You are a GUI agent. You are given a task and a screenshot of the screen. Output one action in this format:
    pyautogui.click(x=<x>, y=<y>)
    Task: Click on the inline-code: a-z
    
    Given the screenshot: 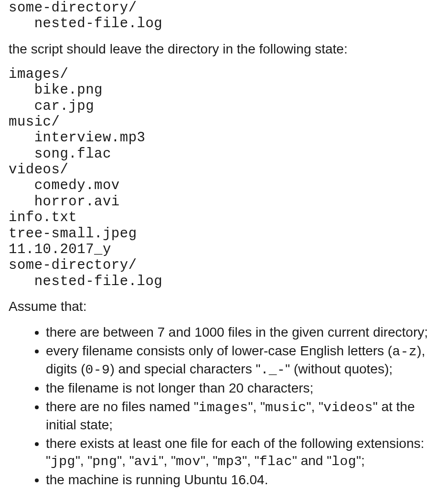 What is the action you would take?
    pyautogui.click(x=405, y=351)
    